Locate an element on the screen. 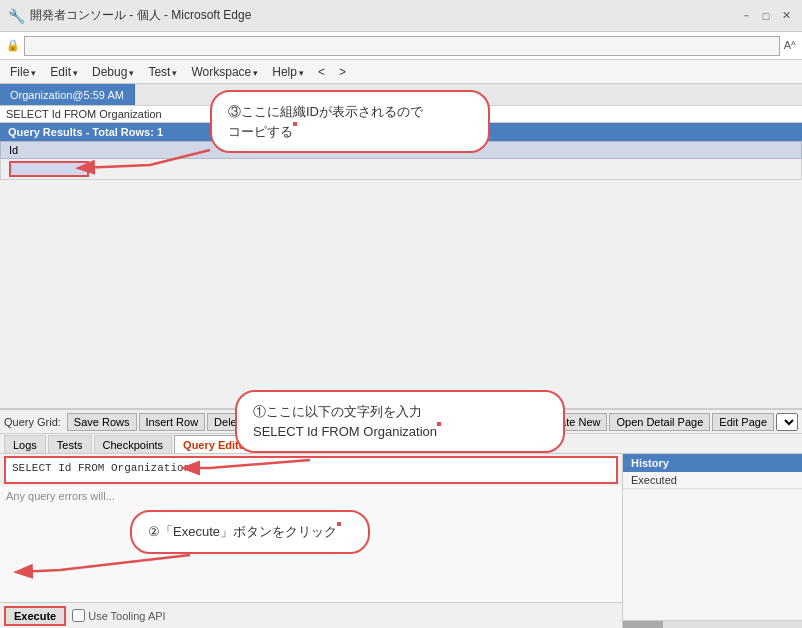 This screenshot has height=628, width=802. menu-file: File is located at coordinates (23, 72).